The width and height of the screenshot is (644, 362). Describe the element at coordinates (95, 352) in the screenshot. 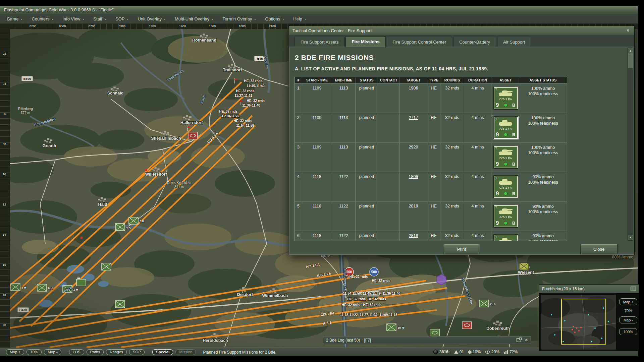

I see `paths-toggle: Paths` at that location.